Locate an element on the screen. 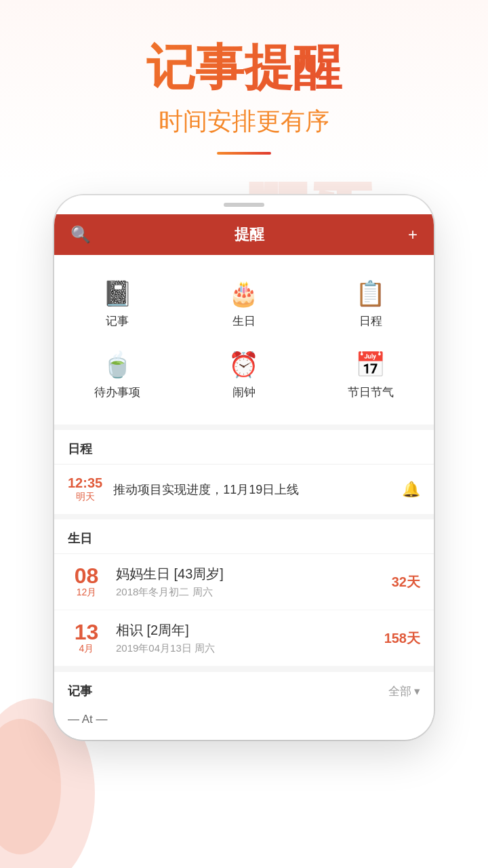 The image size is (488, 868). birthday-name-2: 相识 [2周年] is located at coordinates (250, 631).